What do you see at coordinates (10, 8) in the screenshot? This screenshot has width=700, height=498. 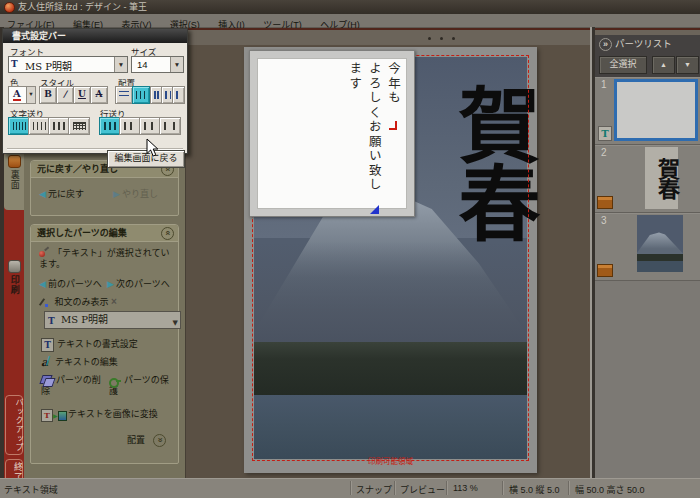 I see `app-icon` at bounding box center [10, 8].